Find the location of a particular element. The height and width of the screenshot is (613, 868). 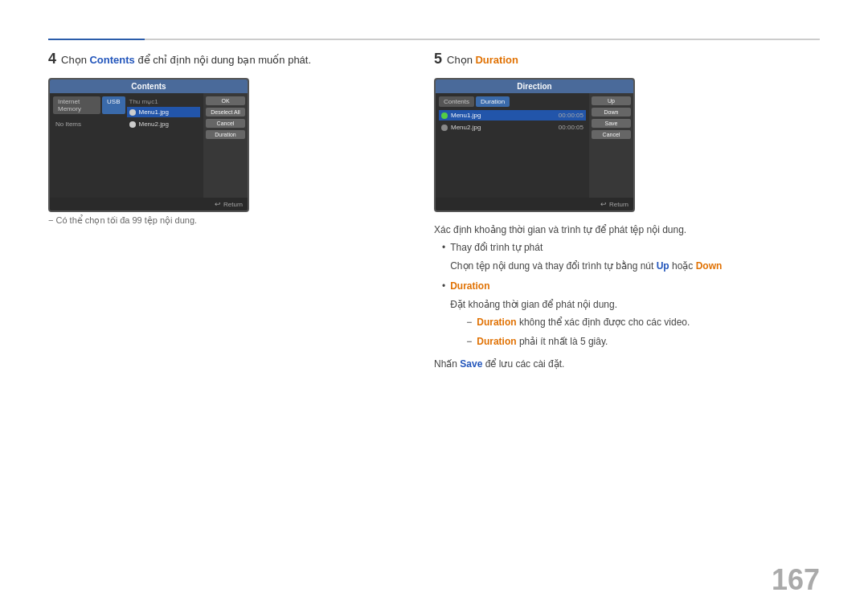

direction-item2-row: Menu2.jpg 00:00:05 is located at coordinates (513, 127).